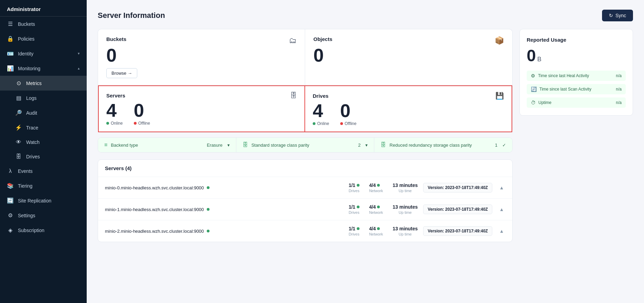  What do you see at coordinates (405, 209) in the screenshot?
I see `server-uptime-stat-1: 13 minutes Up time` at bounding box center [405, 209].